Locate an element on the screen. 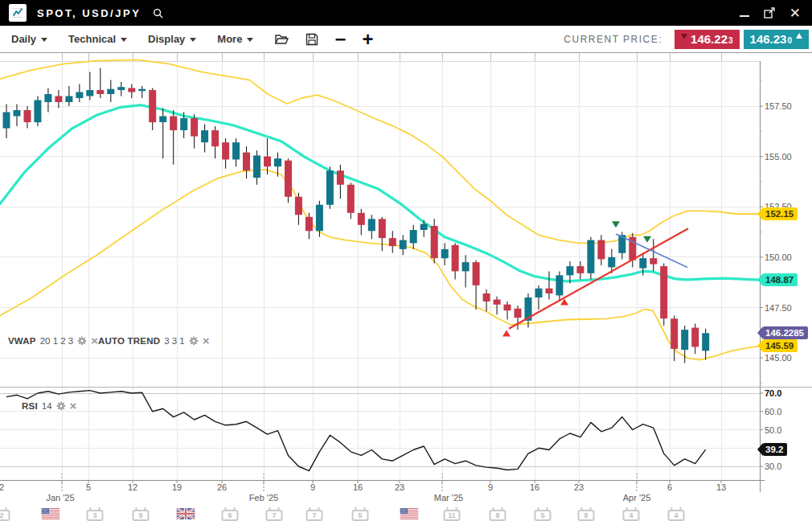 The width and height of the screenshot is (812, 521). auto-trend-indicator-params: 3 3 1 is located at coordinates (174, 341).